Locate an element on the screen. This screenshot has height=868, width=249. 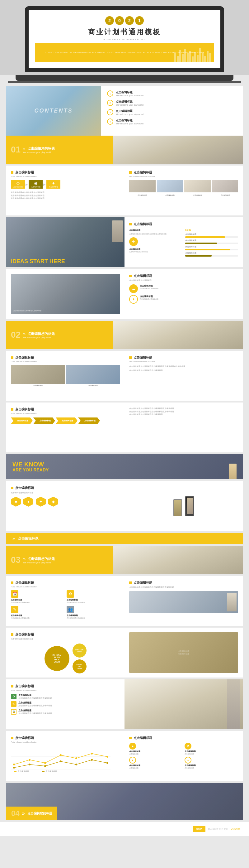
cover-slide: 2 0 2 1 商业计划书通用模板 BUSINESS POWERPOINT I'… is located at coordinates (124, 39).